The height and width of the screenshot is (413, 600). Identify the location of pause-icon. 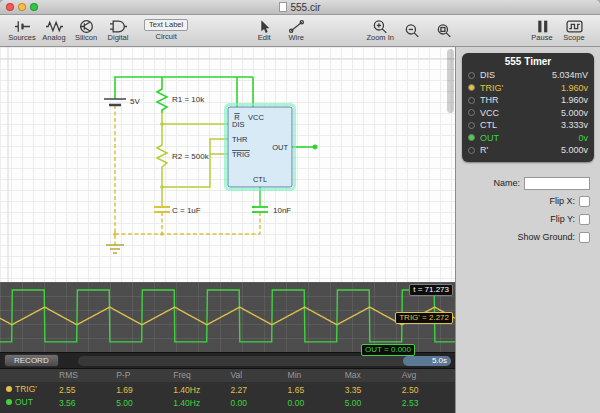
(542, 26).